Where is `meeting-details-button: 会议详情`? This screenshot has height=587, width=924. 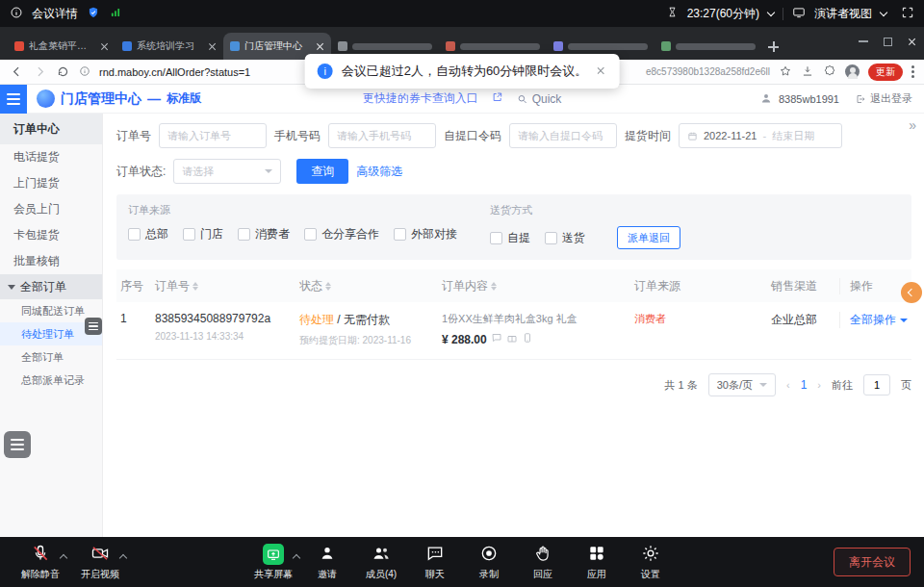 meeting-details-button: 会议详情 is located at coordinates (55, 13).